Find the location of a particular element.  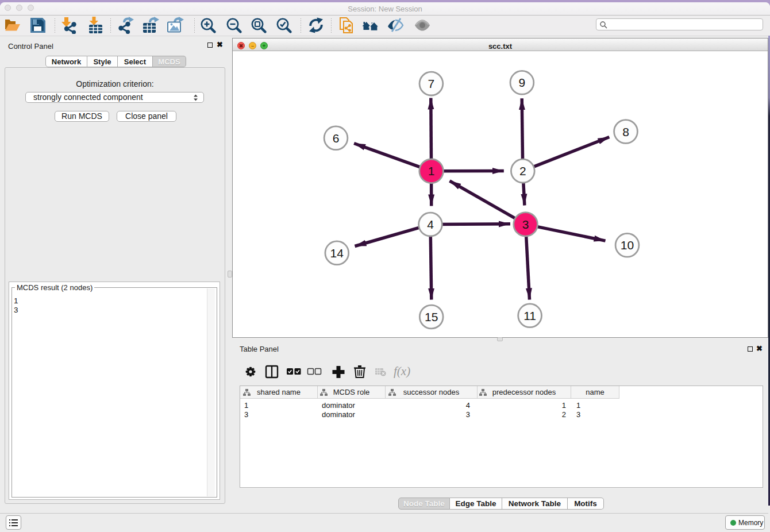

svg-text: 11 is located at coordinates (530, 316).